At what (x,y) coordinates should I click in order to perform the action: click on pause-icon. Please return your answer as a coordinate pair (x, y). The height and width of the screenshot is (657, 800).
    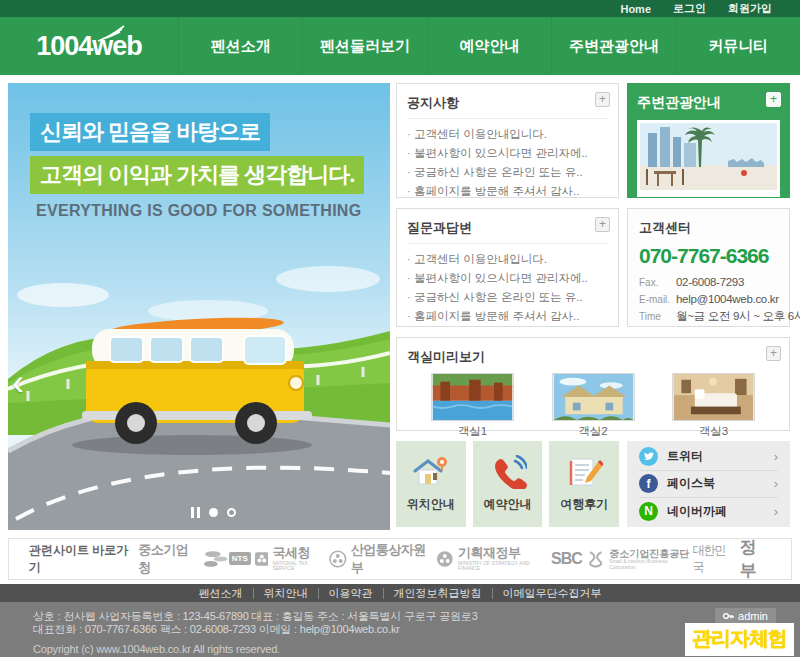
    Looking at the image, I should click on (196, 512).